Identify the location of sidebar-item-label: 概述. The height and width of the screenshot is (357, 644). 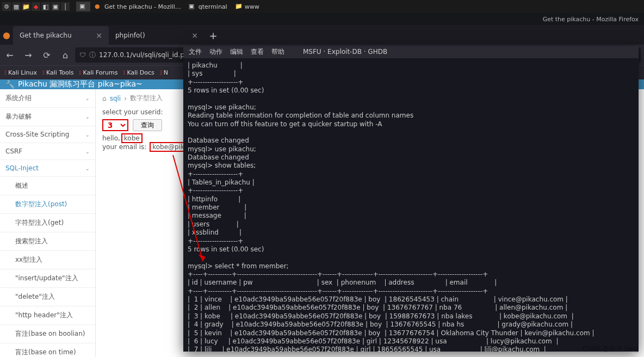
(22, 186).